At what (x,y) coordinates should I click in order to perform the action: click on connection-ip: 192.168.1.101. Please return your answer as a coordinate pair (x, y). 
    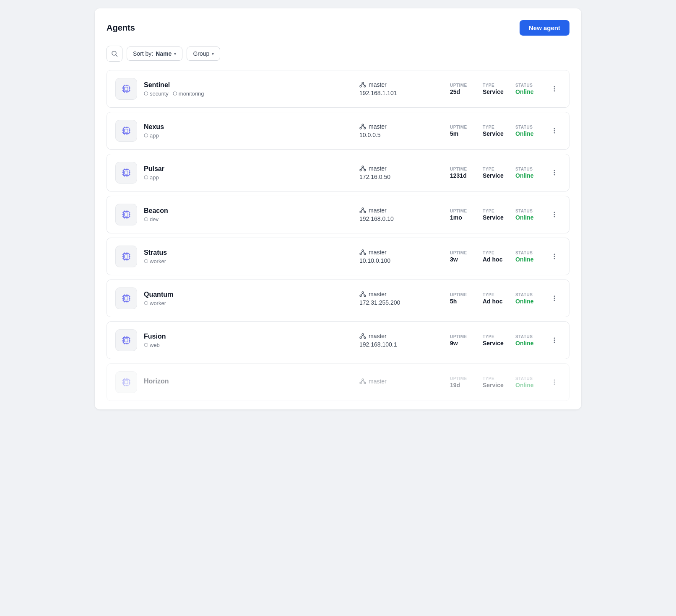
    Looking at the image, I should click on (401, 93).